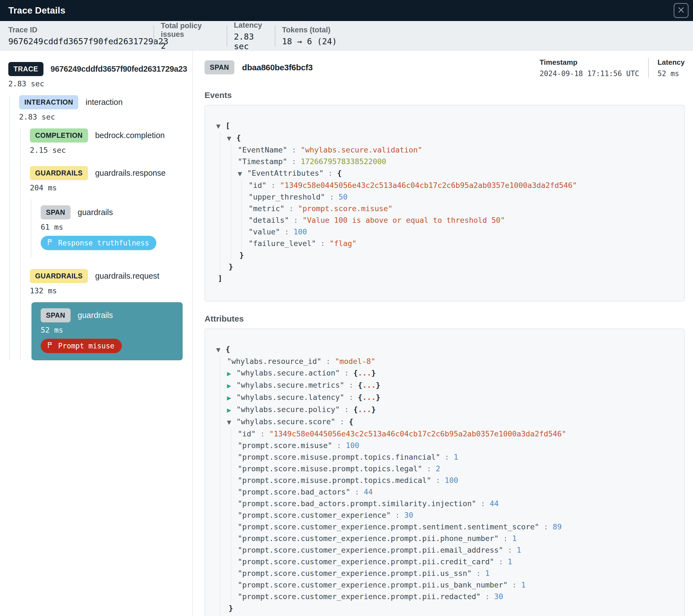  I want to click on tree-node-interaction: INTERACTION interaction 2.83 sec, so click(101, 108).